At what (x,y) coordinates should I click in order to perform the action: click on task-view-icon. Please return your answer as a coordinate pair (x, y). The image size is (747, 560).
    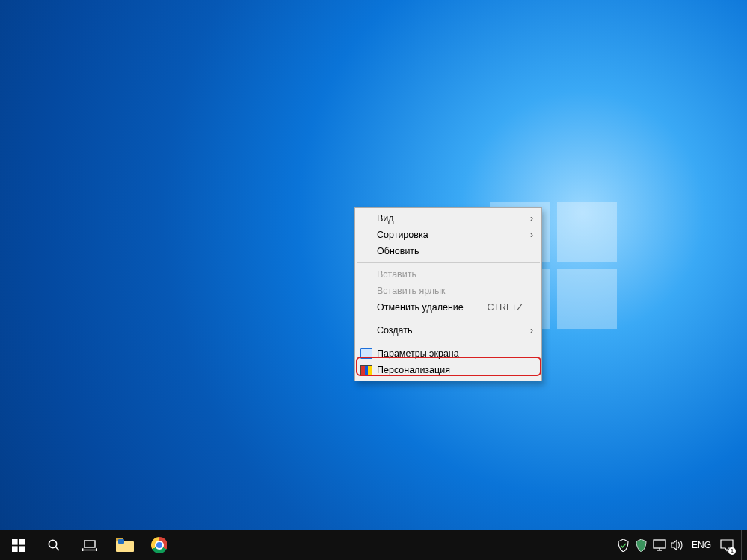
    Looking at the image, I should click on (90, 545).